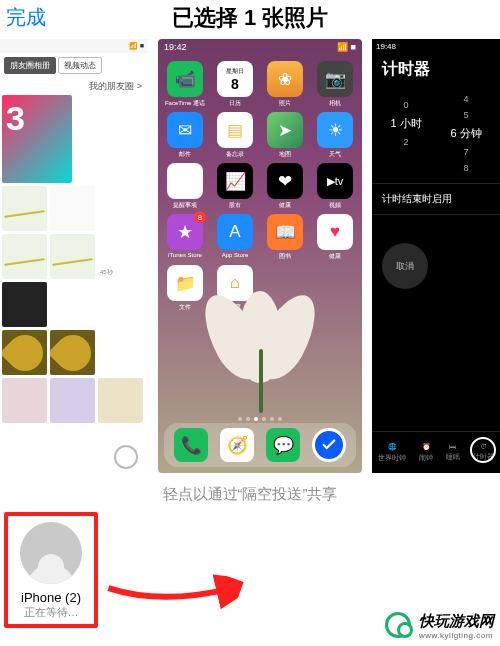 This screenshot has height=646, width=500. Describe the element at coordinates (24, 208) in the screenshot. I see `thumb-map1` at that location.